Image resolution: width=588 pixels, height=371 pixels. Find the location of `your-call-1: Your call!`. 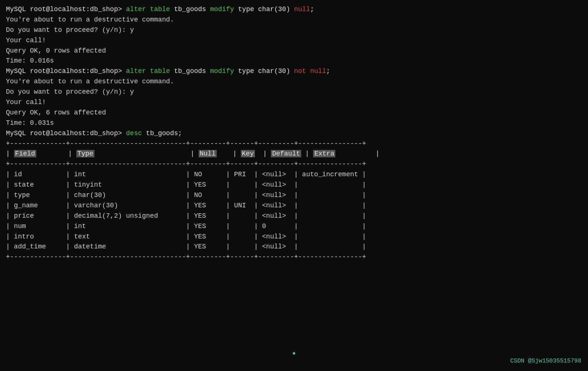

your-call-1: Your call! is located at coordinates (294, 41).